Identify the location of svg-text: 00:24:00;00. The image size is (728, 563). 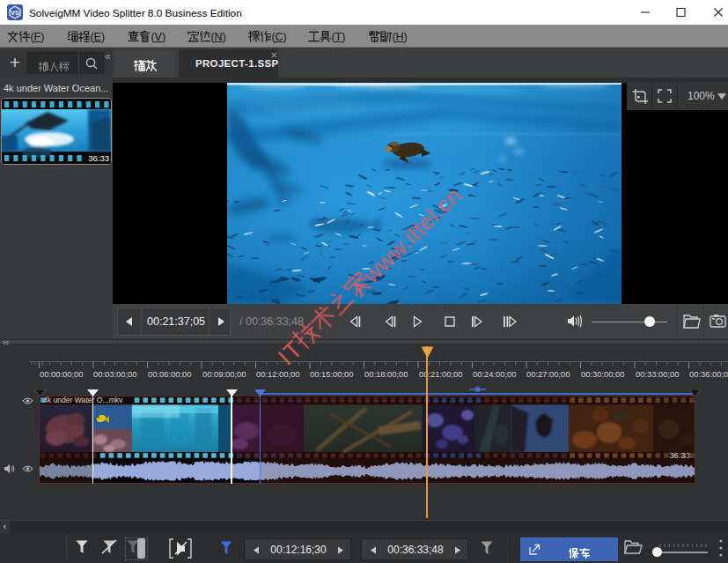
(495, 374).